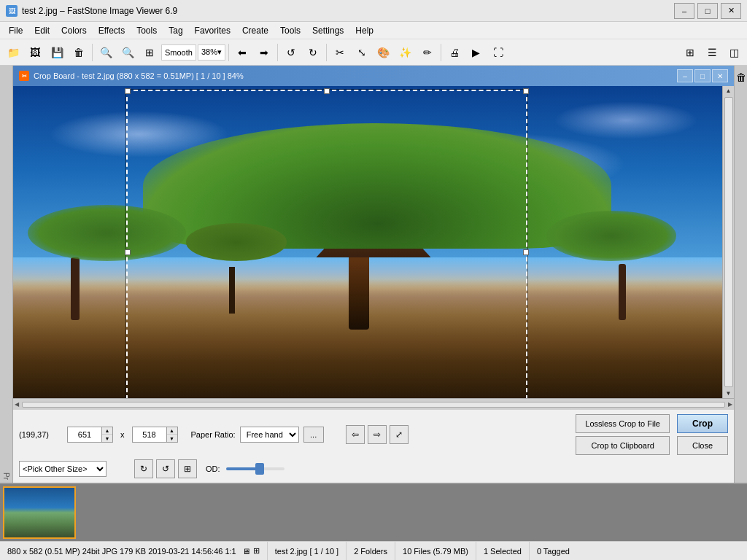 This screenshot has height=560, width=747. What do you see at coordinates (734, 52) in the screenshot?
I see `tb-compare-btn: ◫` at bounding box center [734, 52].